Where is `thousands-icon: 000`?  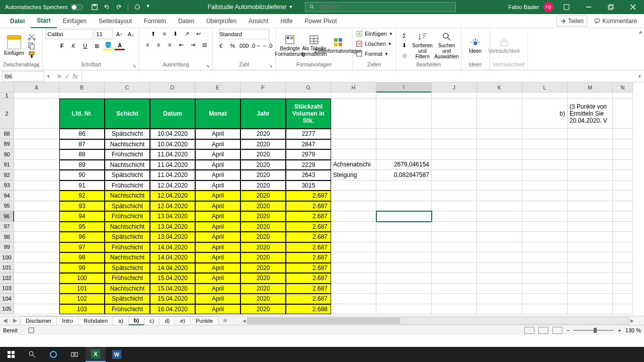
thousands-icon: 000 is located at coordinates (244, 46).